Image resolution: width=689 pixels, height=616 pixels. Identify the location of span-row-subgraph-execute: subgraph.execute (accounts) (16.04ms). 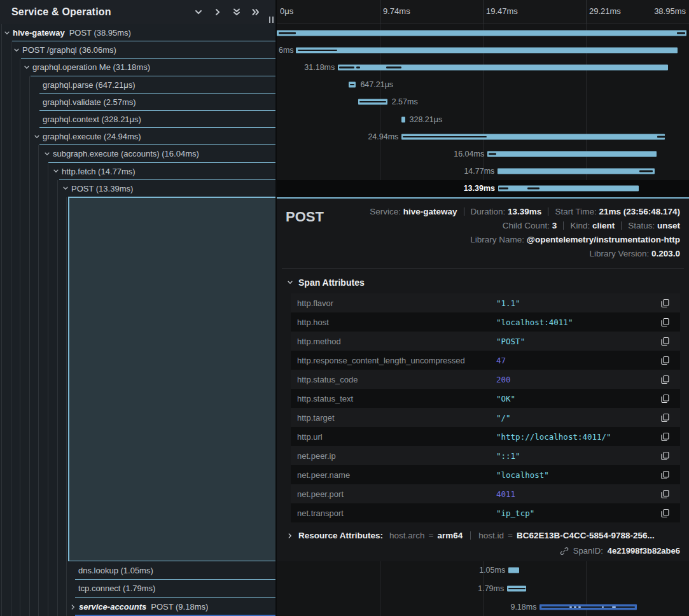
(137, 154).